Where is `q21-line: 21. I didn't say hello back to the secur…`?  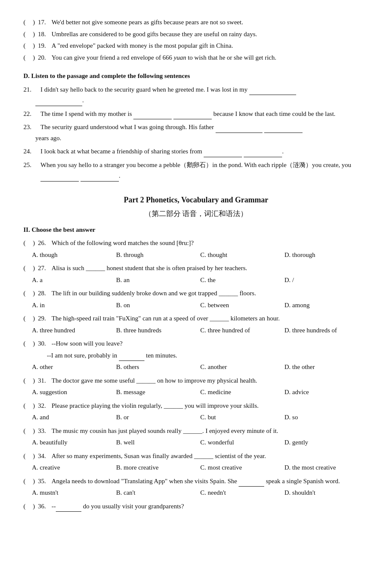 q21-line: 21. I didn't say hello back to the secur… is located at coordinates (196, 90).